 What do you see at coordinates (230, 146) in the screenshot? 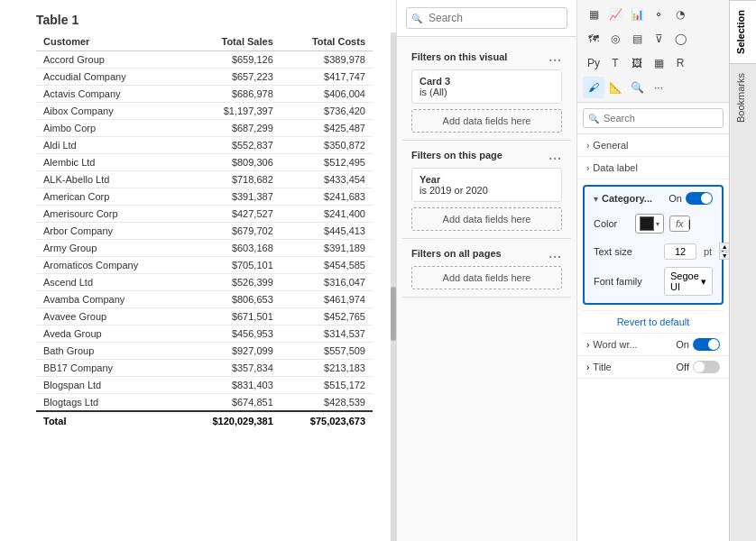
I see `cell-1: $552,837` at bounding box center [230, 146].